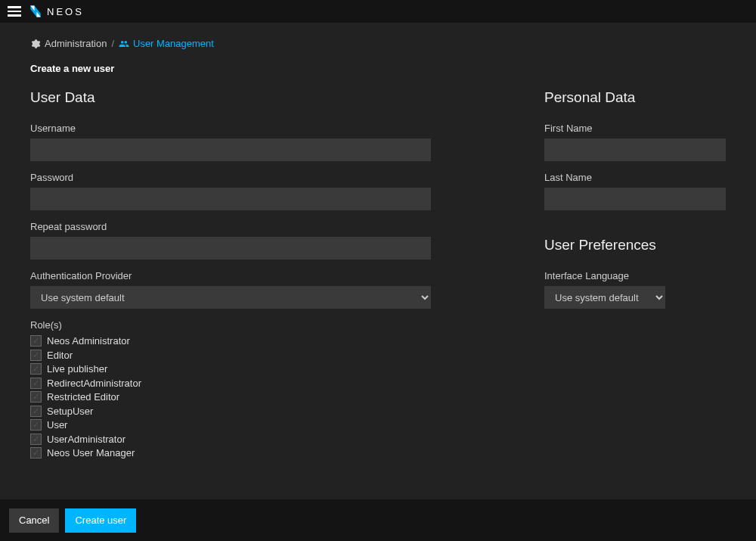  Describe the element at coordinates (635, 275) in the screenshot. I see `language-label: Interface Language` at that location.